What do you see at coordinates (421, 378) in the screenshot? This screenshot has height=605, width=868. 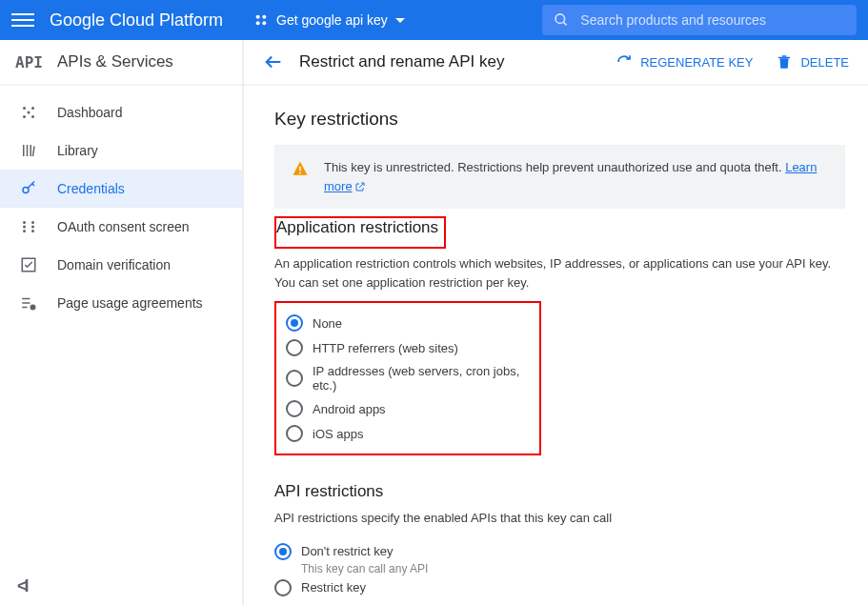 I see `radio-label: IP addresses (web servers, cron jobs, et…` at bounding box center [421, 378].